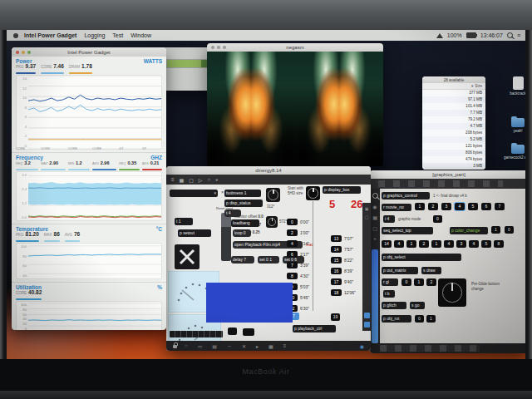 This screenshot has width=532, height=399. I want to click on glitch-object: p glitch, so click(394, 306).